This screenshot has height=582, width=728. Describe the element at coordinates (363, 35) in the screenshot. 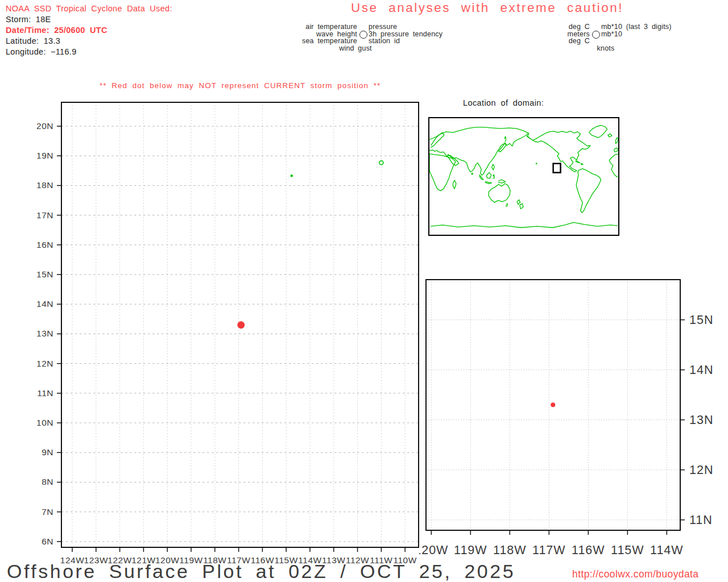

I see `station-circle-icon` at that location.